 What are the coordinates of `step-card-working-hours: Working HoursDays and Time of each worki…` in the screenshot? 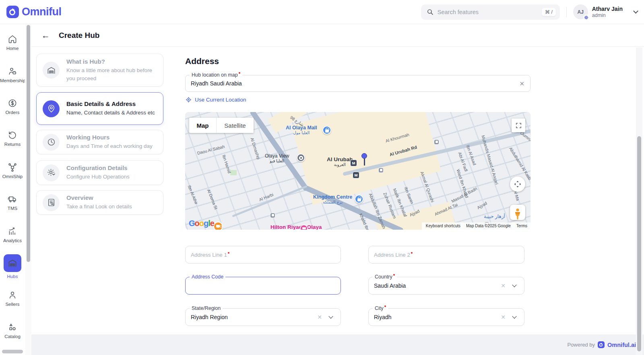 It's located at (100, 142).